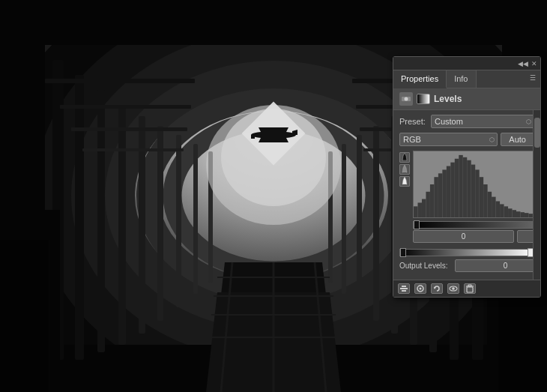  Describe the element at coordinates (406, 99) in the screenshot. I see `adjustment-layer-icon` at that location.